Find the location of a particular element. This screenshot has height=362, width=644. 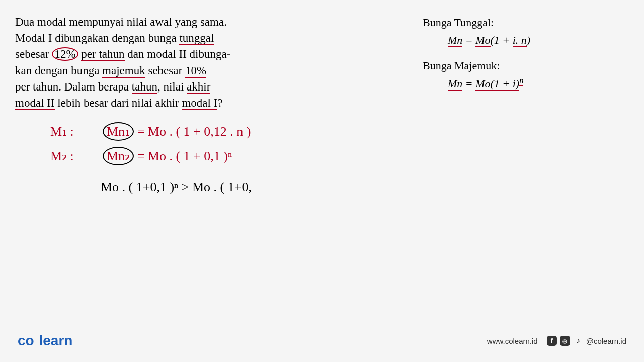

question-text: Dua modal mempunyai nilai awal yang sama… is located at coordinates (148, 62).